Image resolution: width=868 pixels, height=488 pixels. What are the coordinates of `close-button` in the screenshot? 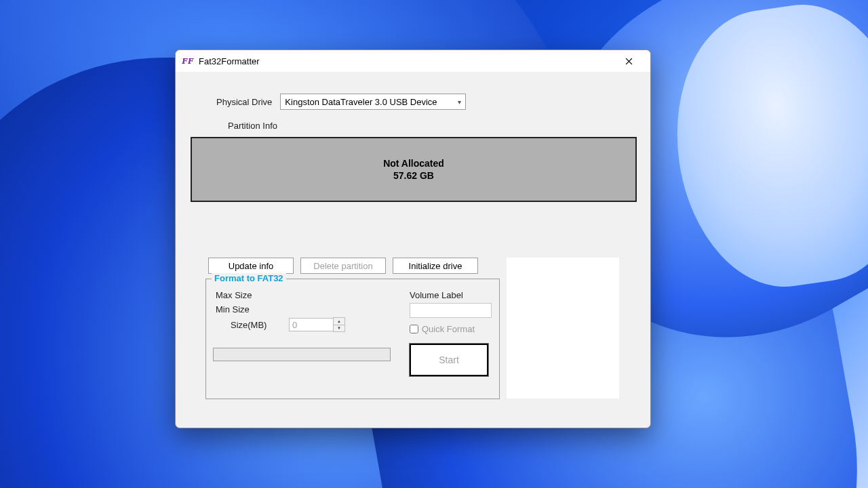 It's located at (629, 61).